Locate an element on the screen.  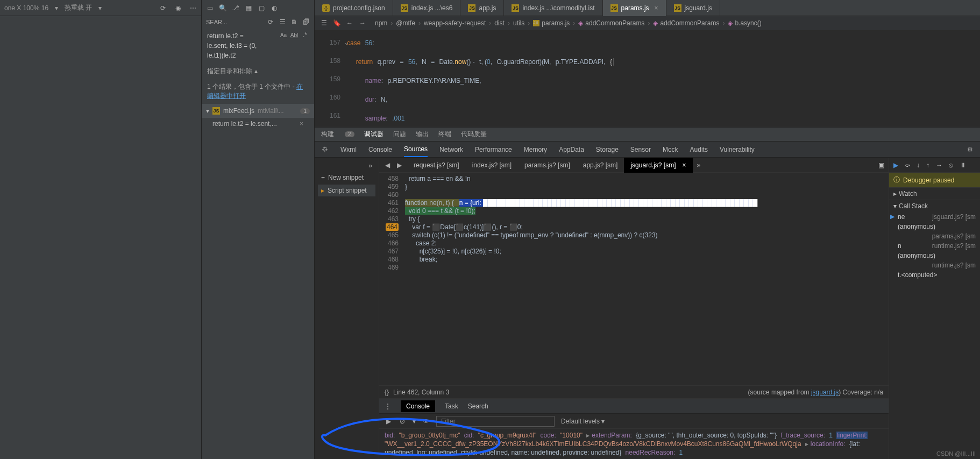
case-icon: Aa is located at coordinates (283, 35).